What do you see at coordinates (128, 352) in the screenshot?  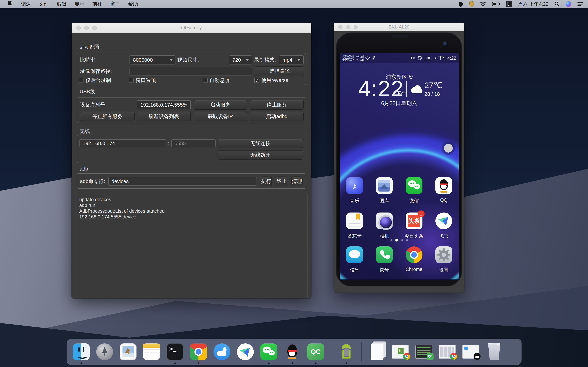 I see `dock-item-mail` at bounding box center [128, 352].